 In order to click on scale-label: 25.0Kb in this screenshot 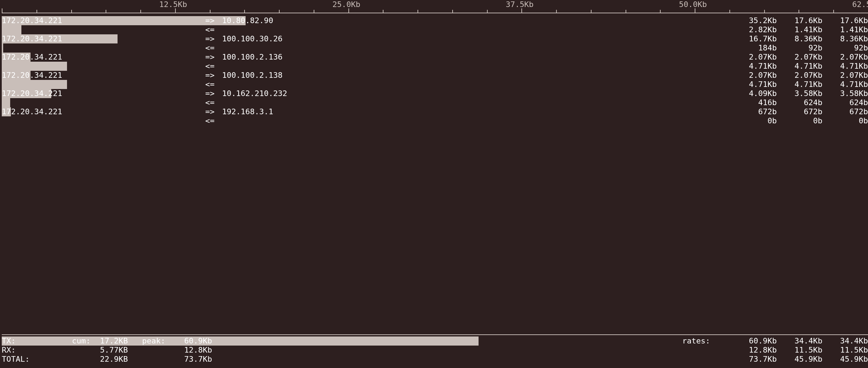, I will do `click(347, 5)`.